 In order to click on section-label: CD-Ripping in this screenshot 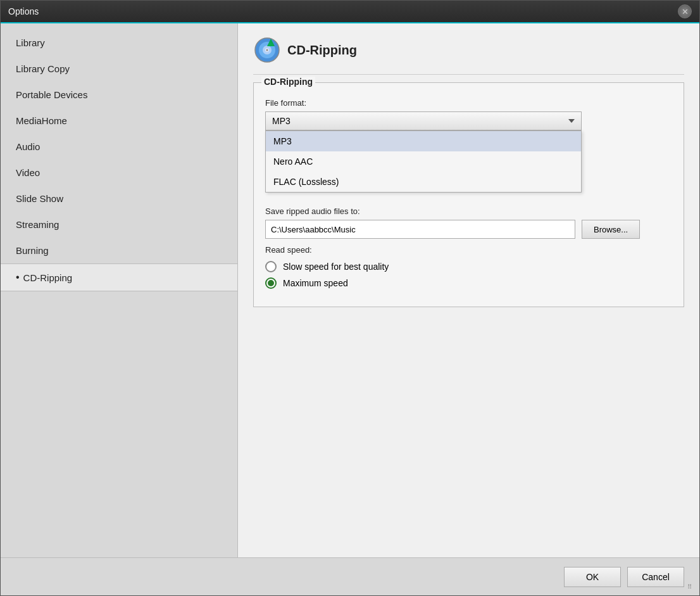, I will do `click(289, 82)`.